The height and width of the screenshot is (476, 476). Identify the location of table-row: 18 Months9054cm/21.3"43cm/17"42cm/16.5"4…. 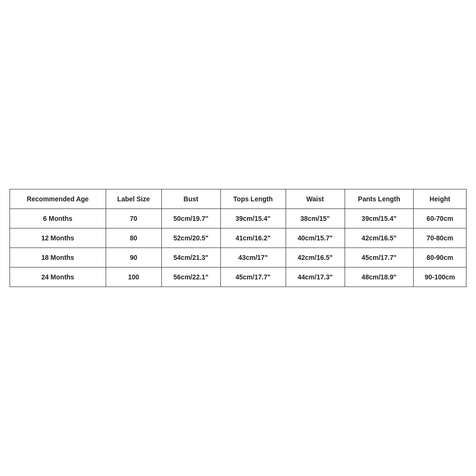
(238, 258).